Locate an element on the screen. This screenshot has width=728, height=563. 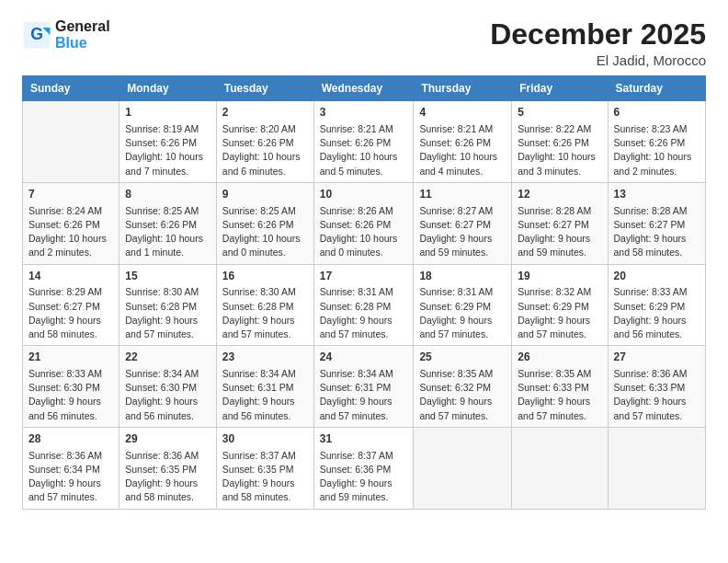
day-info: Sunrise: 8:36 AM Sunset: 6:35 PM Dayligh… is located at coordinates (167, 477).